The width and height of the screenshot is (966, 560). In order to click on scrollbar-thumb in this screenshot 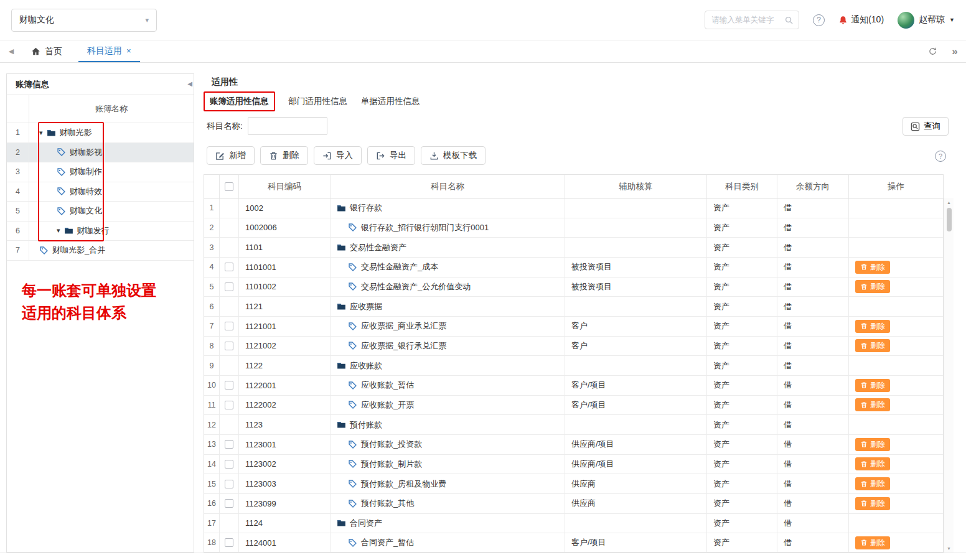, I will do `click(949, 220)`.